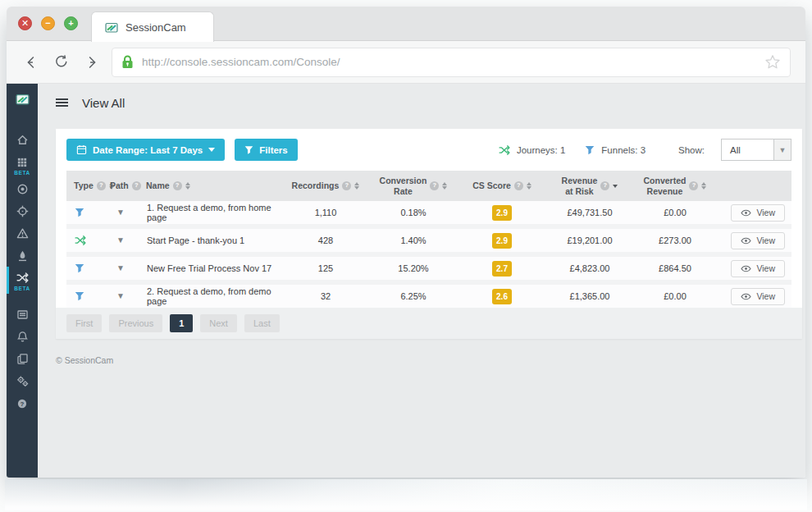 This screenshot has height=512, width=812. I want to click on page-title: View All, so click(103, 103).